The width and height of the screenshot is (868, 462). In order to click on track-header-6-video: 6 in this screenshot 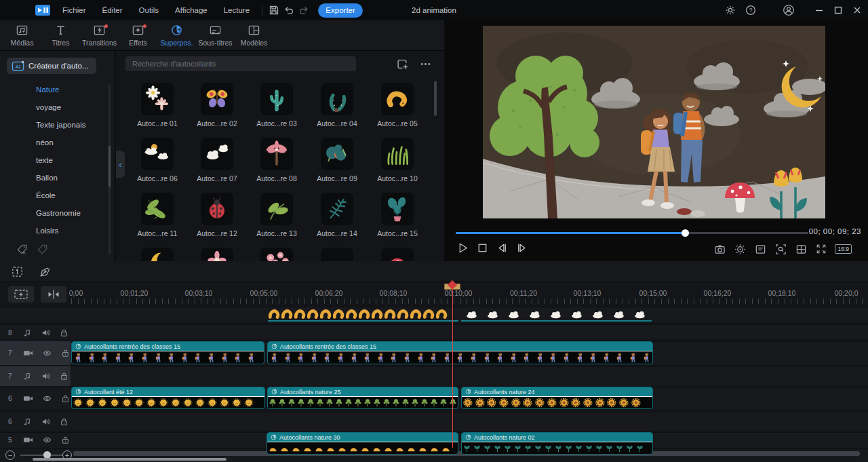, I will do `click(35, 398)`.